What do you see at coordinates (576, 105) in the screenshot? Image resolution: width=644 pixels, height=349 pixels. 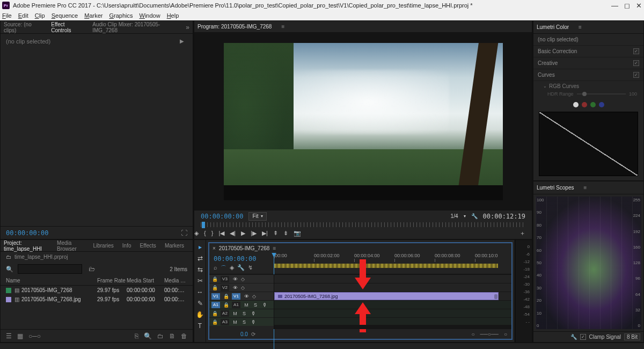 I see `curve-channel-luma` at bounding box center [576, 105].